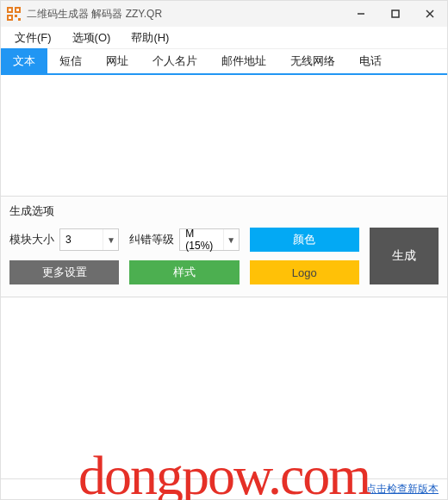 This screenshot has width=448, height=500. Describe the element at coordinates (33, 38) in the screenshot. I see `menu-file: 文件(F)` at that location.